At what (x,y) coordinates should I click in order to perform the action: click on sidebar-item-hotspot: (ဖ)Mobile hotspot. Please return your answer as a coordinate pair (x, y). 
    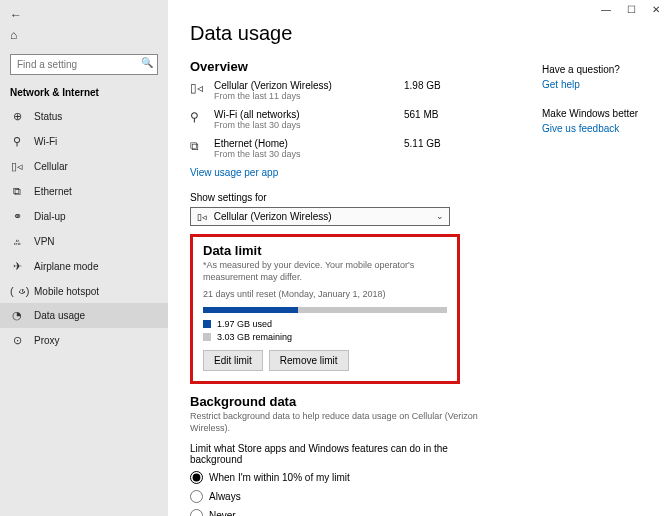
    Looking at the image, I should click on (84, 291).